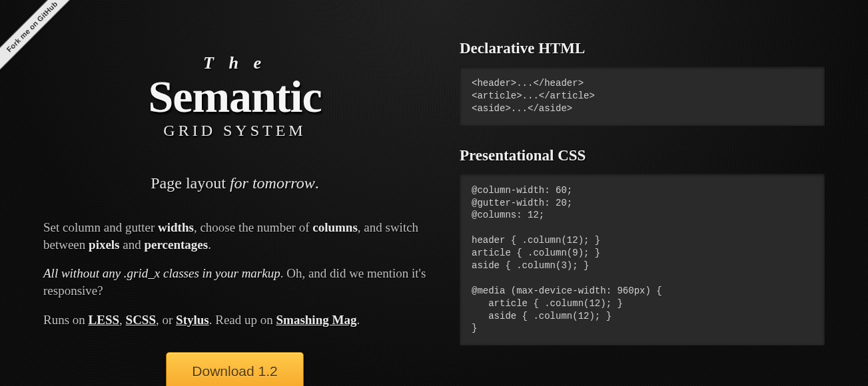 The width and height of the screenshot is (868, 386). Describe the element at coordinates (272, 183) in the screenshot. I see `tagline-em: for tomorrow` at that location.